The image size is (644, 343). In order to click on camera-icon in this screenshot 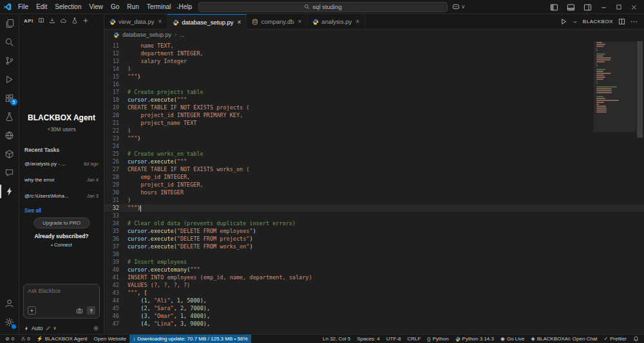, I will do `click(80, 311)`.